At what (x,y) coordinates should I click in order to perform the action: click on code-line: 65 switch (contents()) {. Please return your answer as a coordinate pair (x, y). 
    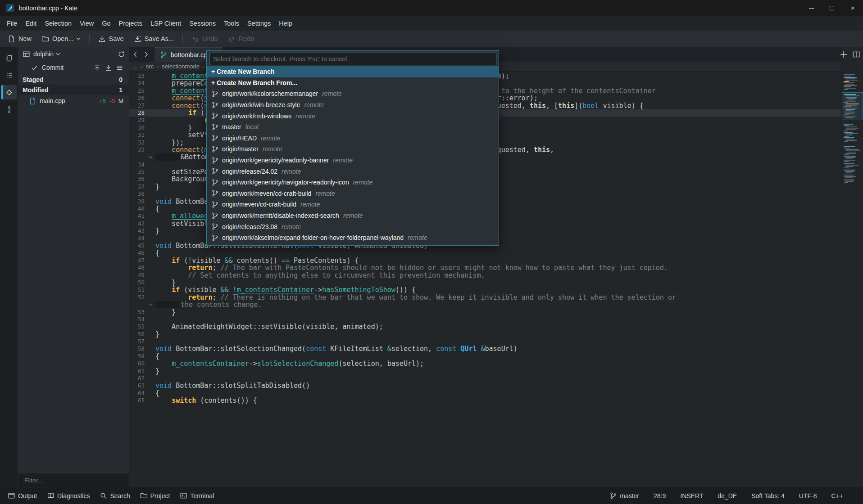
    Looking at the image, I should click on (486, 400).